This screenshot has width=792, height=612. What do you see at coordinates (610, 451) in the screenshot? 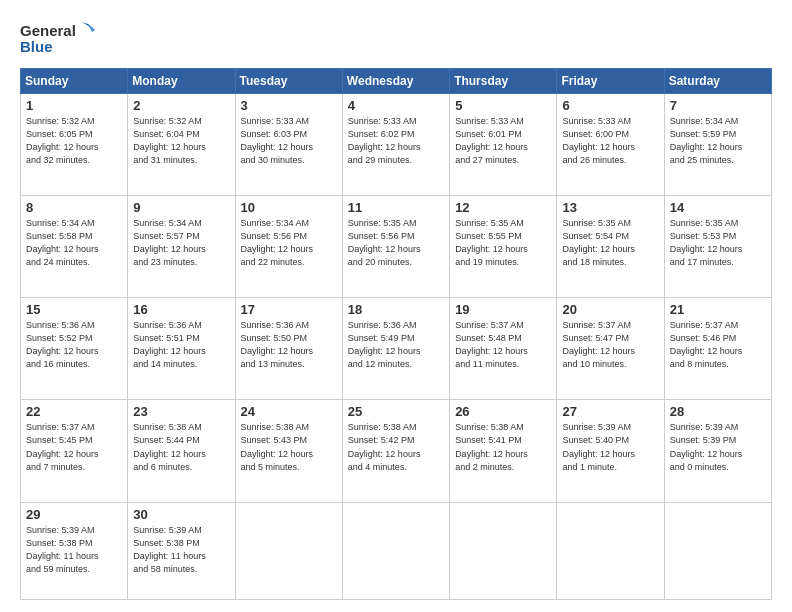
I see `calendar-cell: 27Sunrise: 5:39 AMSunset: 5:40 PMDayligh…` at bounding box center [610, 451].